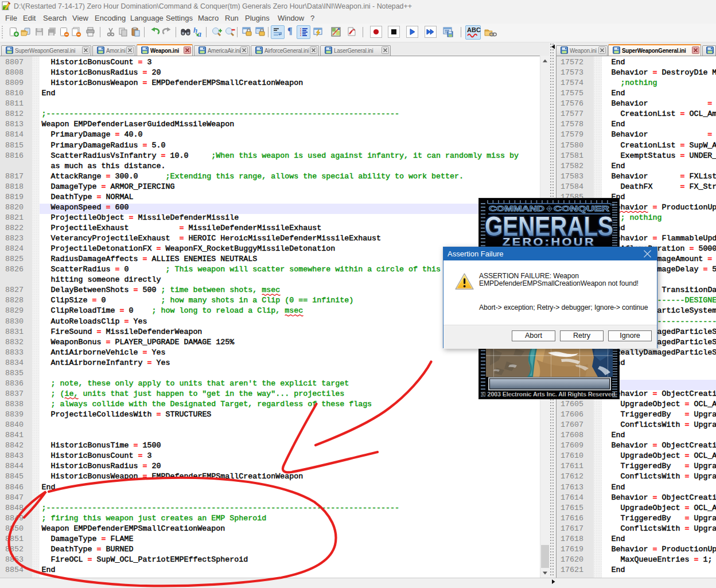 The width and height of the screenshot is (716, 588). Describe the element at coordinates (200, 33) in the screenshot. I see `svg-text: a` at that location.